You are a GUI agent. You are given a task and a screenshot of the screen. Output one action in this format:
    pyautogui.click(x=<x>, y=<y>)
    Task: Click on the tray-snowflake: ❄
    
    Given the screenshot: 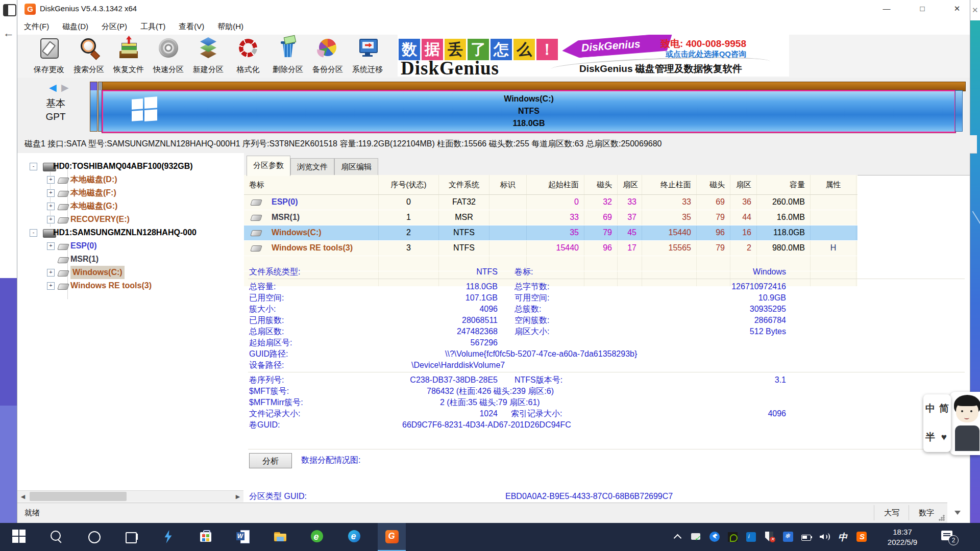 What is the action you would take?
    pyautogui.click(x=788, y=537)
    